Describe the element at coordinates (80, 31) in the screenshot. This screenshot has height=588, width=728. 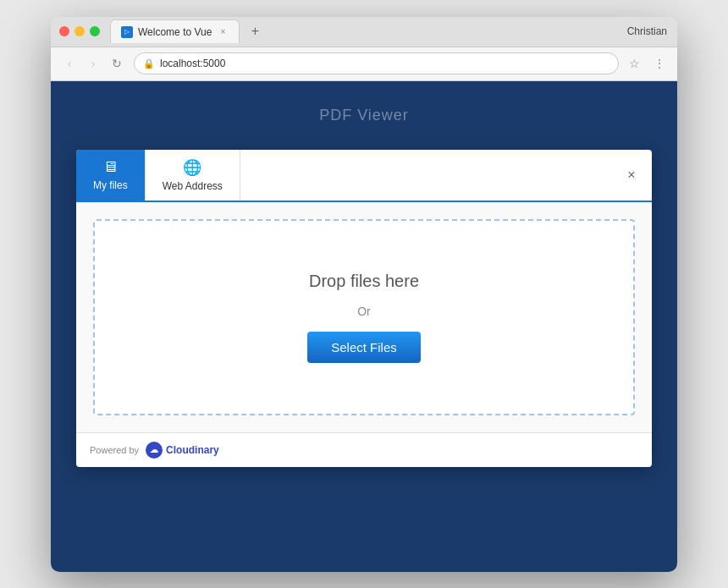
I see `minimize-traffic-light` at that location.